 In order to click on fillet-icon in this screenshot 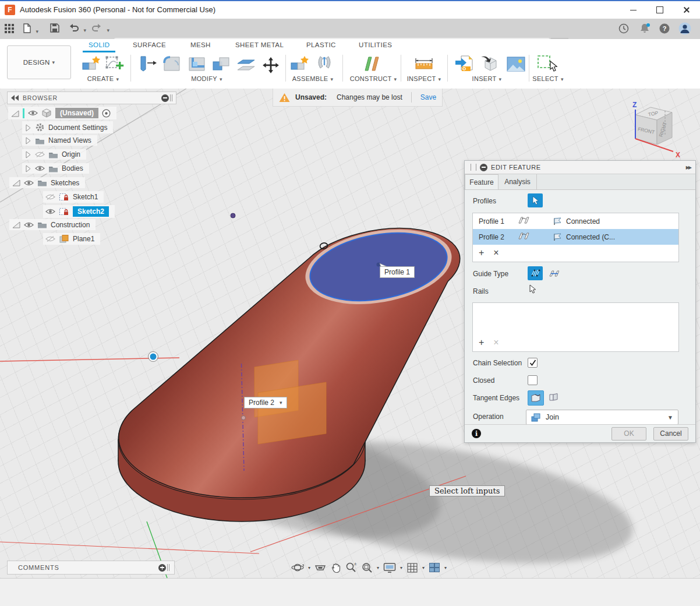, I will do `click(173, 65)`.